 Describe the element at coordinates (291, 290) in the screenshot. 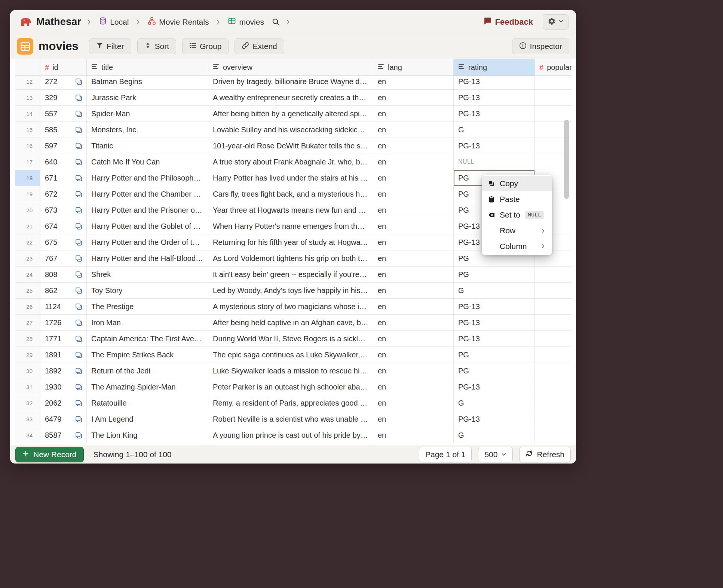

I see `overview-cell: Led by Woody, Andy's toys live happily i…` at that location.